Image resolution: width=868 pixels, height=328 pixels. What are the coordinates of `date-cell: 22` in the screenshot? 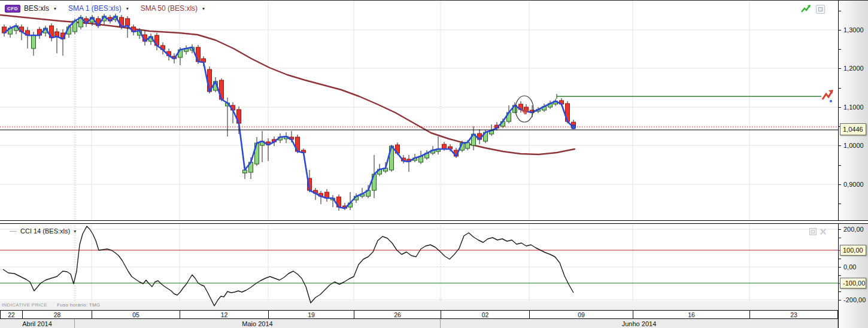 It's located at (11, 315).